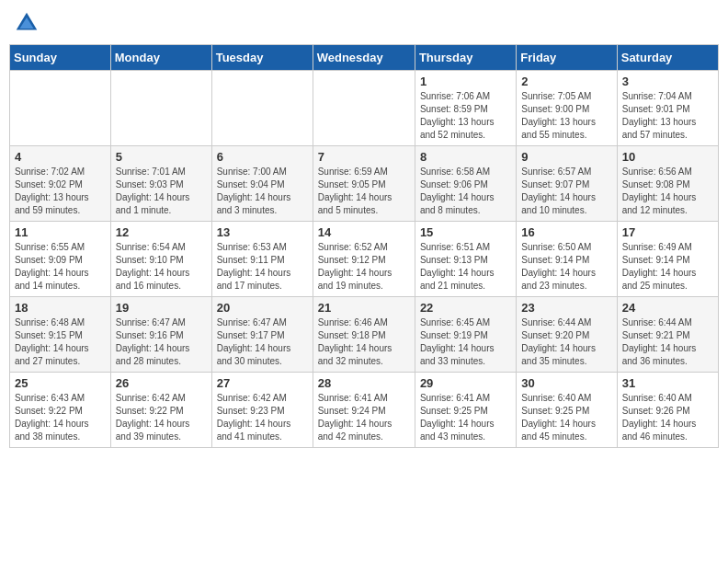  What do you see at coordinates (364, 259) in the screenshot?
I see `calendar-day-cell: 14Sunrise: 6:52 AMSunset: 9:12 PMDayligh…` at bounding box center [364, 259].